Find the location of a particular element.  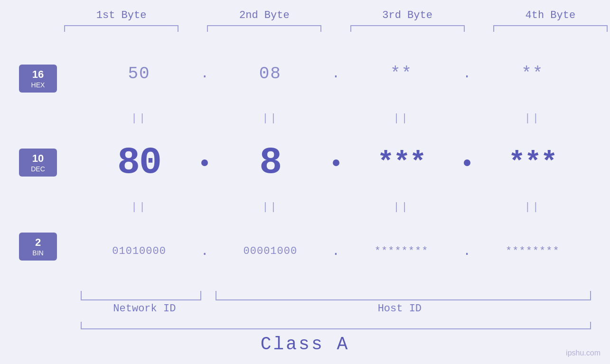

eq-7: || is located at coordinates (401, 207).